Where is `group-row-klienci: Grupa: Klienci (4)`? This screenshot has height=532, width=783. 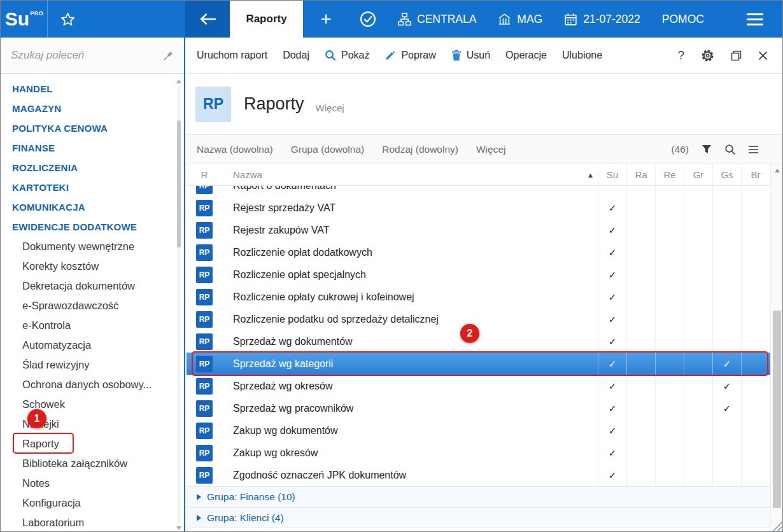 group-row-klienci: Grupa: Klienci (4) is located at coordinates (485, 518).